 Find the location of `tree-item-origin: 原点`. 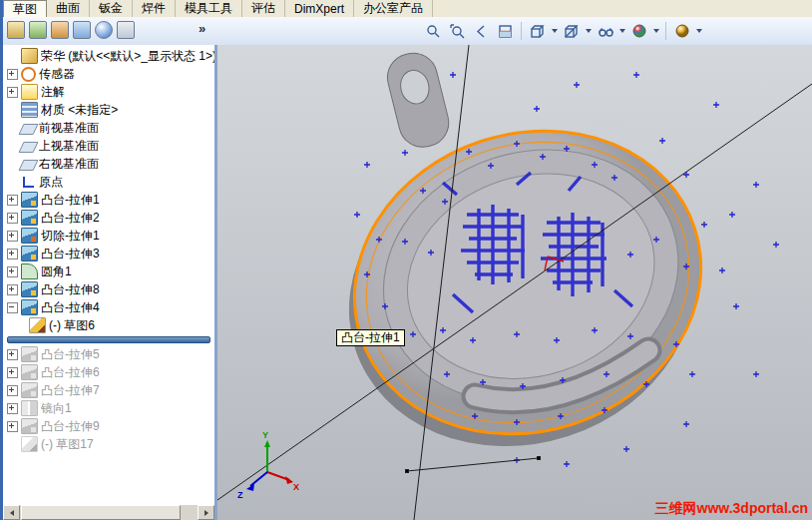

tree-item-origin: 原点 is located at coordinates (109, 182).